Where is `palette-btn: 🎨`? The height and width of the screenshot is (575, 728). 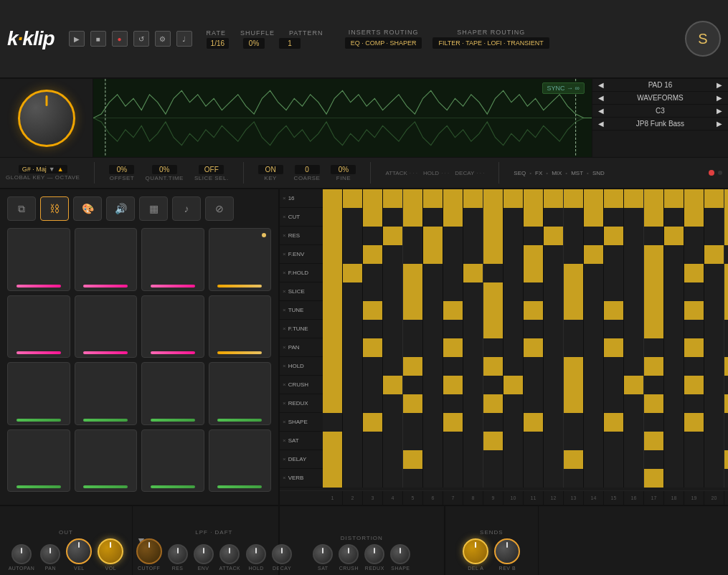 palette-btn: 🎨 is located at coordinates (88, 209).